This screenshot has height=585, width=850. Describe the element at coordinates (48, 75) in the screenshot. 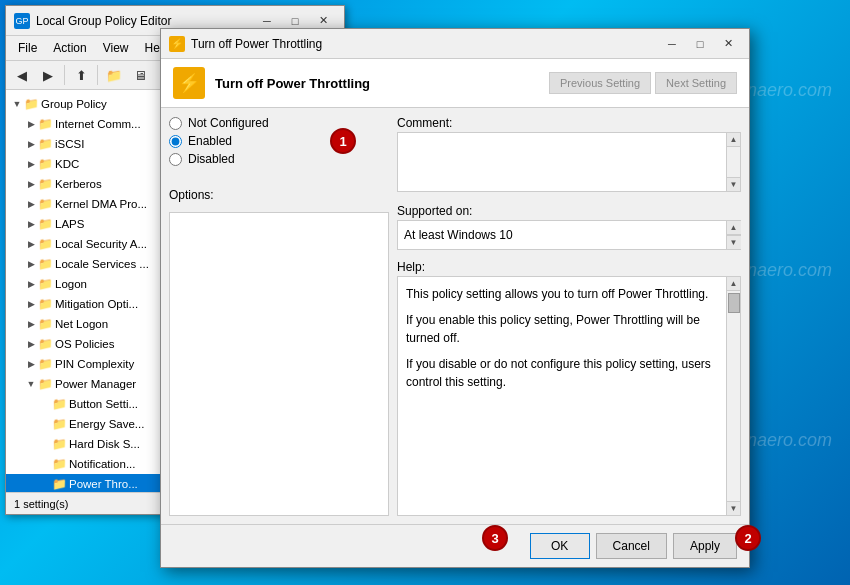

I see `forward-button: ▶` at that location.